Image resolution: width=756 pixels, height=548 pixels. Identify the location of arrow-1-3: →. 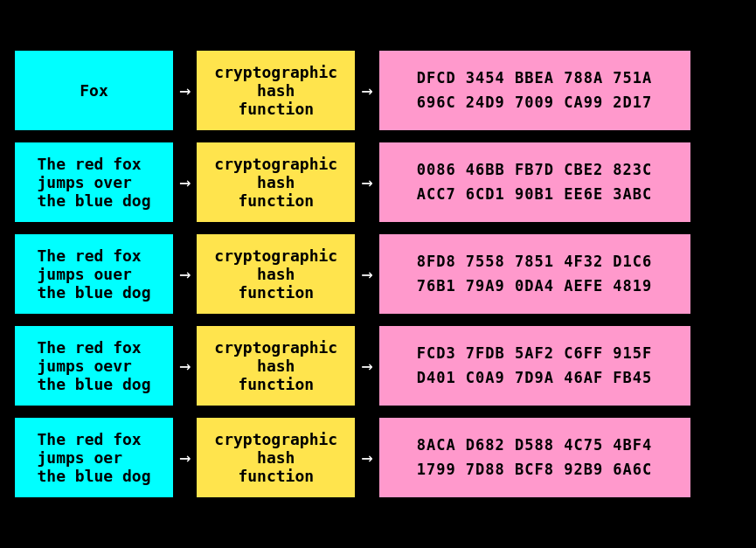
(185, 365).